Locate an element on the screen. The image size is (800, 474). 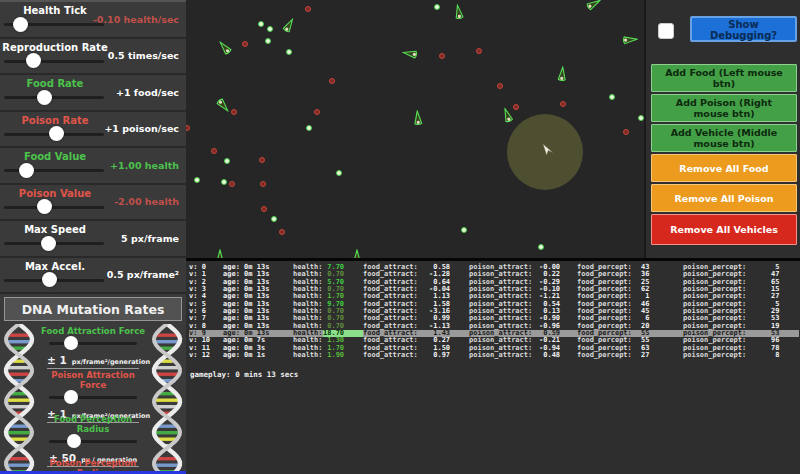
stat-cell: 8 is located at coordinates (786, 356).